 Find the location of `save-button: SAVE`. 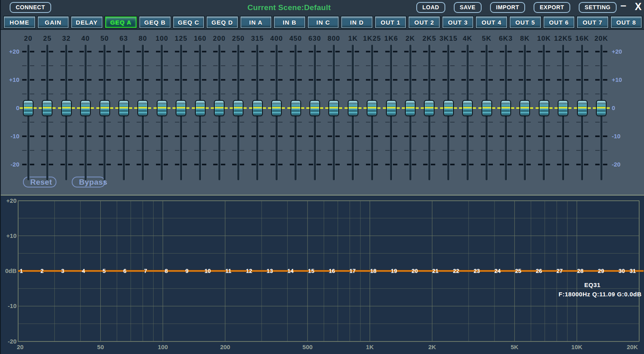

save-button: SAVE is located at coordinates (467, 7).